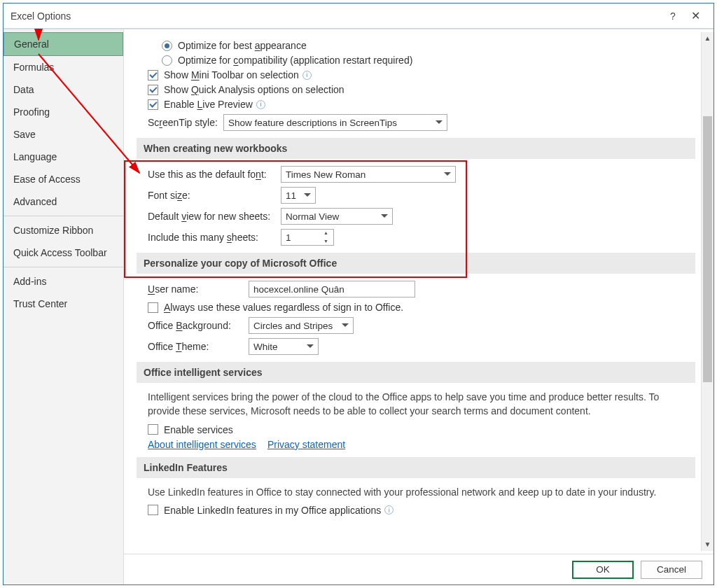  I want to click on checkbox-label: Always use these values regardless of si…, so click(284, 307).